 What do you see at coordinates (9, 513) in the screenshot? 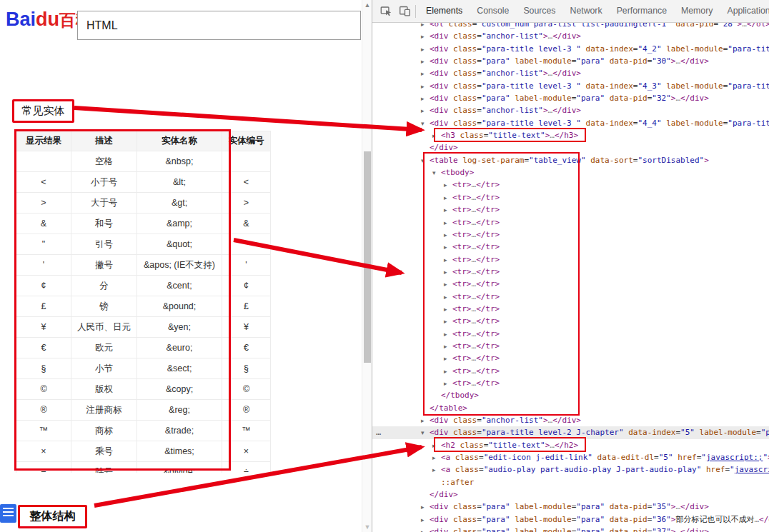
I see `catalog-icon` at bounding box center [9, 513].